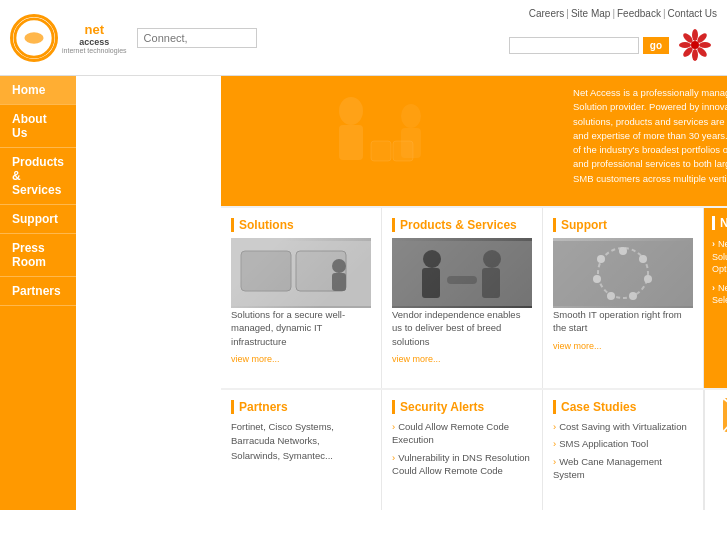 The height and width of the screenshot is (545, 727). What do you see at coordinates (574, 46) in the screenshot?
I see `search-input` at bounding box center [574, 46].